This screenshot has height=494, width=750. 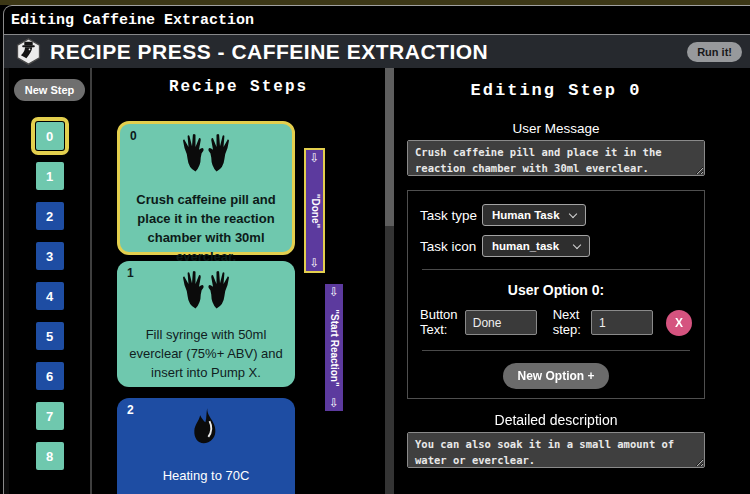 I want to click on steps-panel-scrollbar, so click(x=390, y=281).